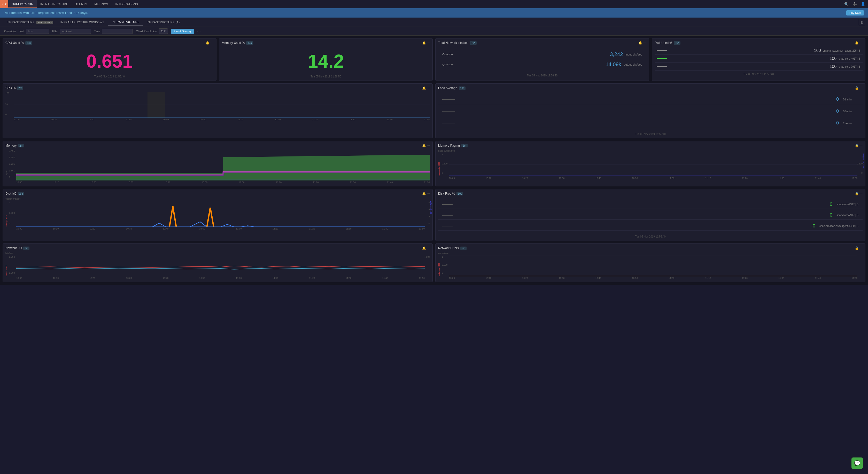  I want to click on load-row-15: 0 15-min, so click(650, 123).